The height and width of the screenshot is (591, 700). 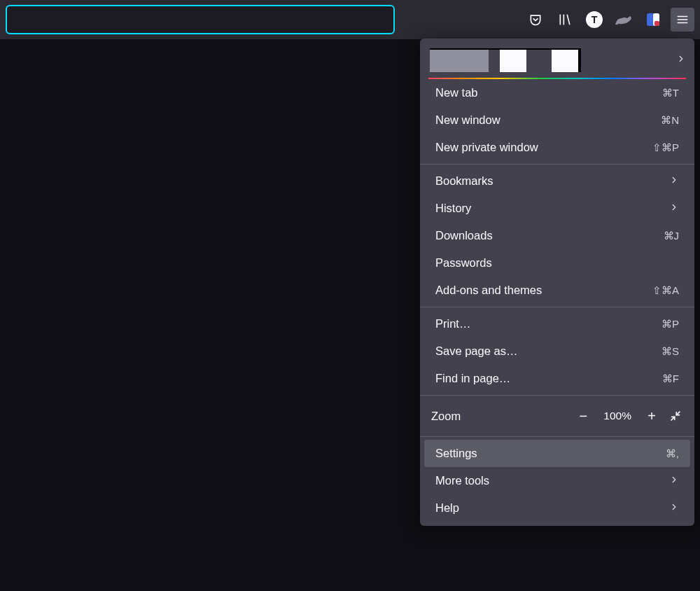 I want to click on menu-item-passwords: Passwords, so click(x=557, y=263).